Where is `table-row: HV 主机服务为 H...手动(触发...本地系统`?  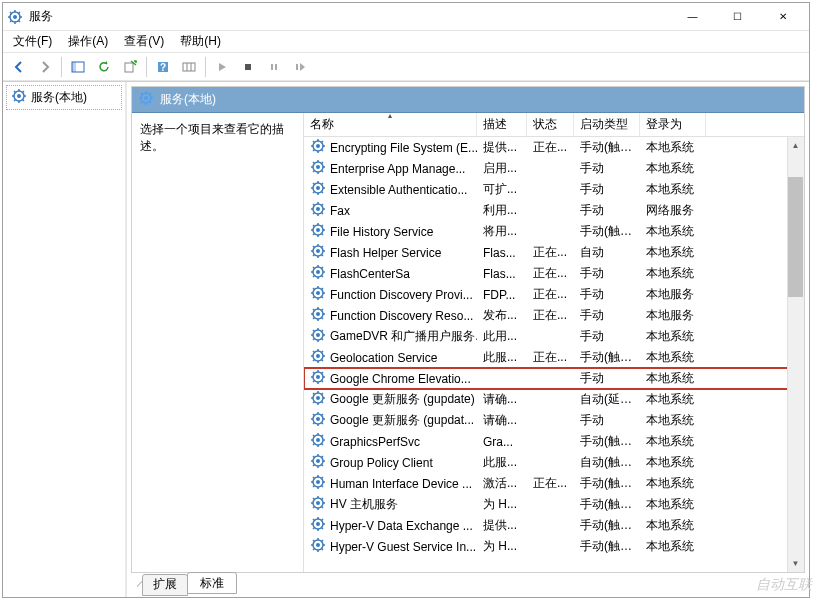 table-row: HV 主机服务为 H...手动(触发...本地系统 is located at coordinates (554, 504).